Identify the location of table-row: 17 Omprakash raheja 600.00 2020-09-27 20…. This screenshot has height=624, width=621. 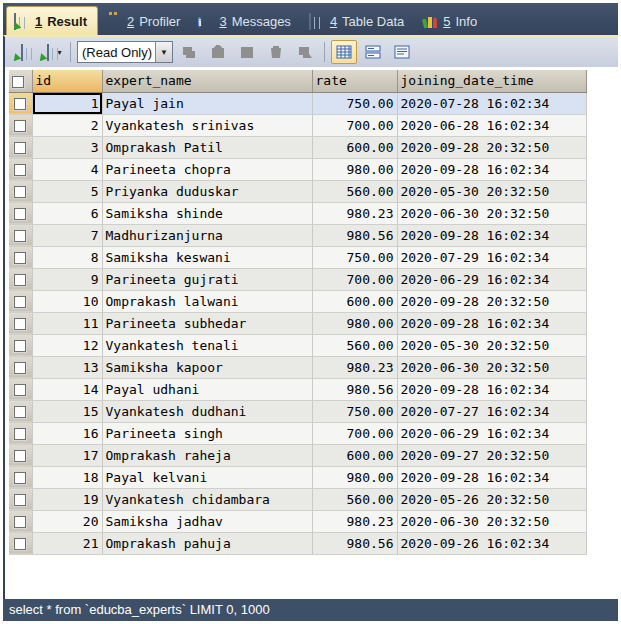
(298, 455).